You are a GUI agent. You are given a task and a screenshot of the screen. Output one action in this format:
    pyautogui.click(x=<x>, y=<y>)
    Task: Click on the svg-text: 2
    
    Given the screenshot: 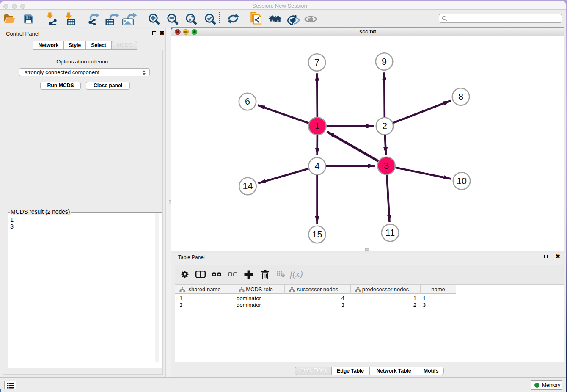 What is the action you would take?
    pyautogui.click(x=385, y=126)
    